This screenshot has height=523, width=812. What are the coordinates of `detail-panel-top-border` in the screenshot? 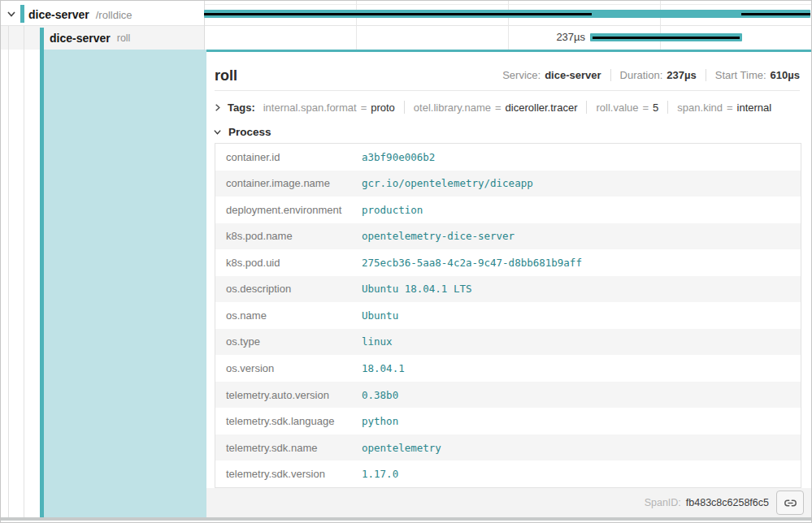 It's located at (509, 50).